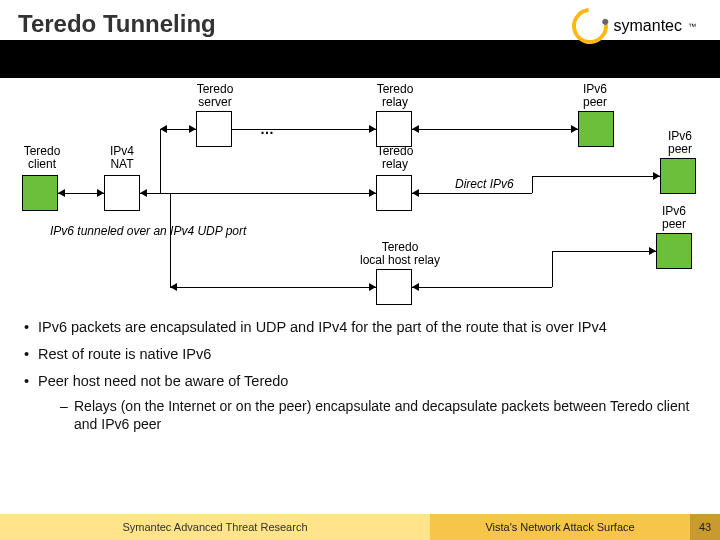  I want to click on label-ipv6-peer-3: IPv6peer, so click(674, 218).